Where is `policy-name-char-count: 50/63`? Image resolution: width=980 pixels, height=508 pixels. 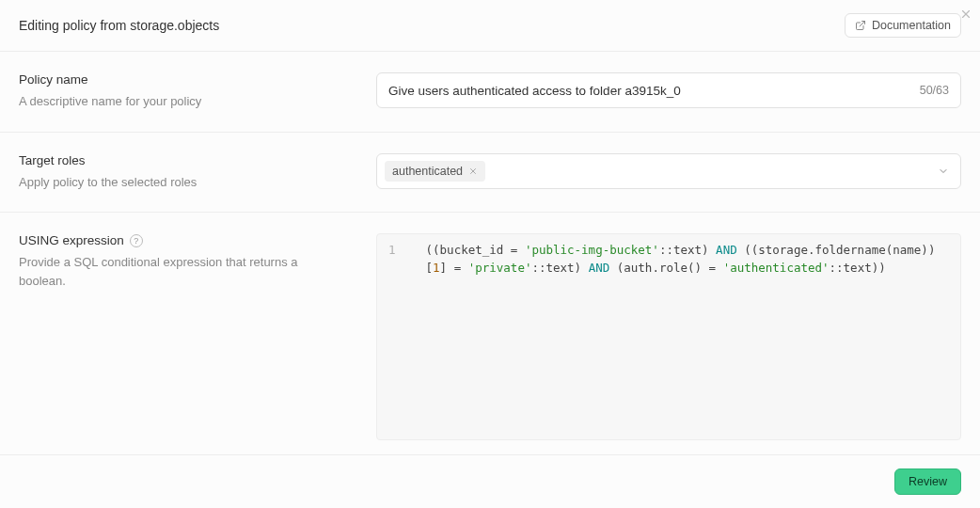 policy-name-char-count: 50/63 is located at coordinates (931, 90).